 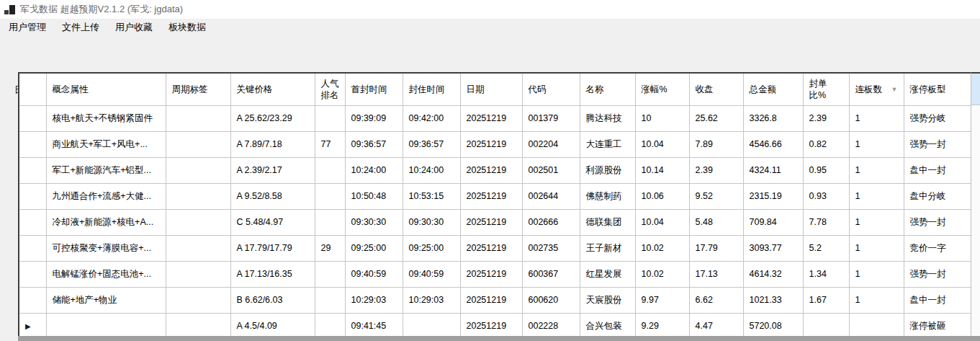 What do you see at coordinates (431, 118) in the screenshot?
I see `table-cell: 09:42:00` at bounding box center [431, 118].